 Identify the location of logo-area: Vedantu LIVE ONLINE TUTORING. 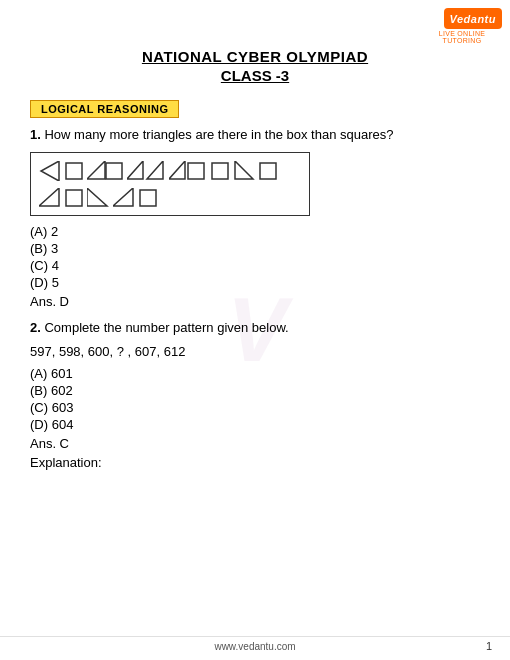
(462, 26).